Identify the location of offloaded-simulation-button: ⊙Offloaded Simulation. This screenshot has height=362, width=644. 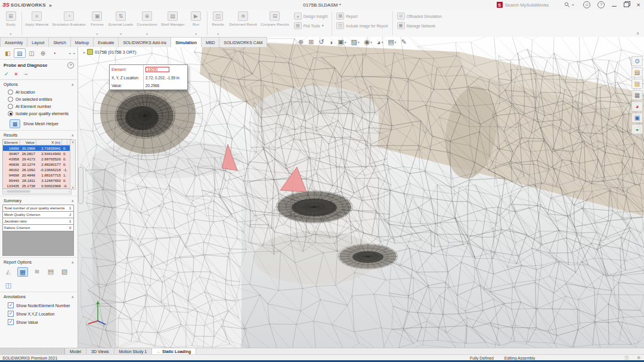
(420, 16).